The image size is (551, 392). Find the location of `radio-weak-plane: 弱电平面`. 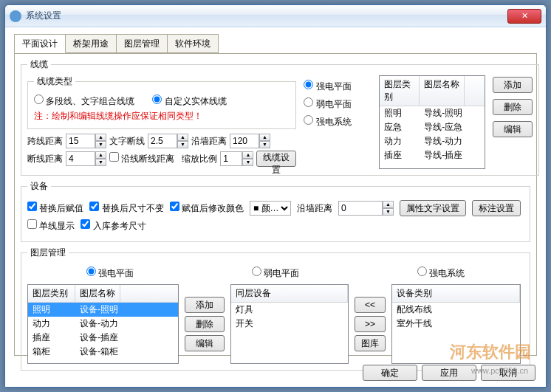

radio-weak-plane: 弱电平面 is located at coordinates (338, 104).